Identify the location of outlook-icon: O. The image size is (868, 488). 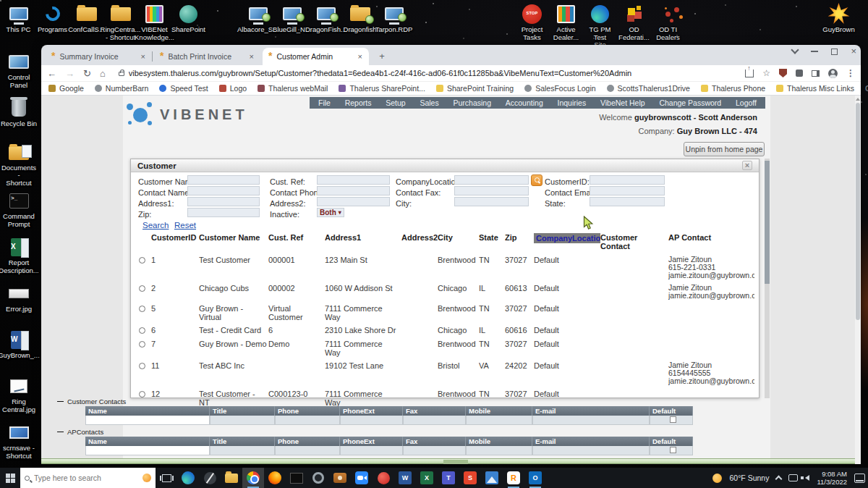
(535, 478).